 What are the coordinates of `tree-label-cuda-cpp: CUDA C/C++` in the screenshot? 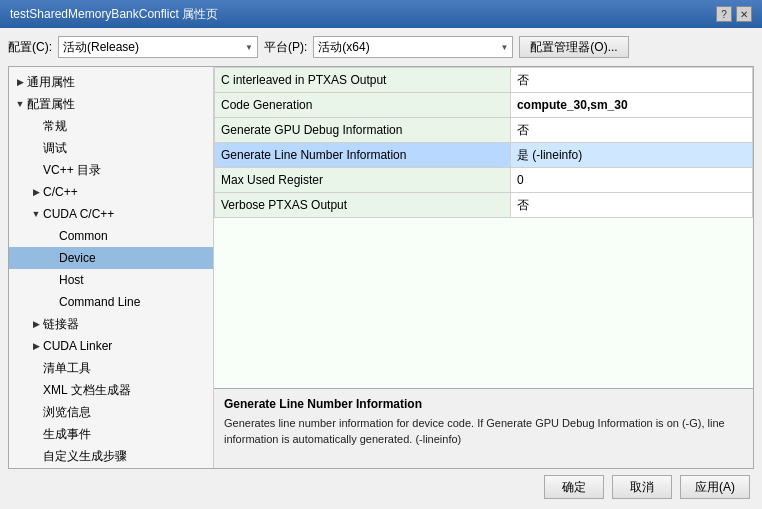 It's located at (78, 214).